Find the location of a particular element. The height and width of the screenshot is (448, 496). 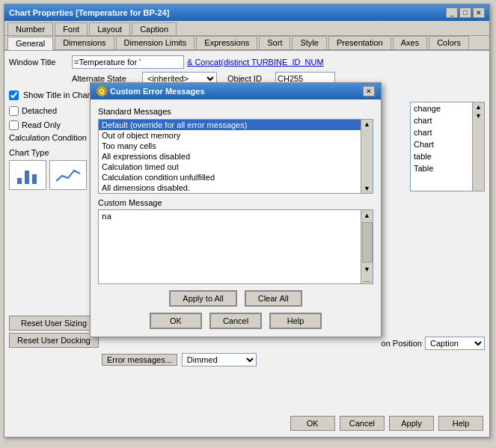

msg-scroll-down: ▼ is located at coordinates (367, 188).